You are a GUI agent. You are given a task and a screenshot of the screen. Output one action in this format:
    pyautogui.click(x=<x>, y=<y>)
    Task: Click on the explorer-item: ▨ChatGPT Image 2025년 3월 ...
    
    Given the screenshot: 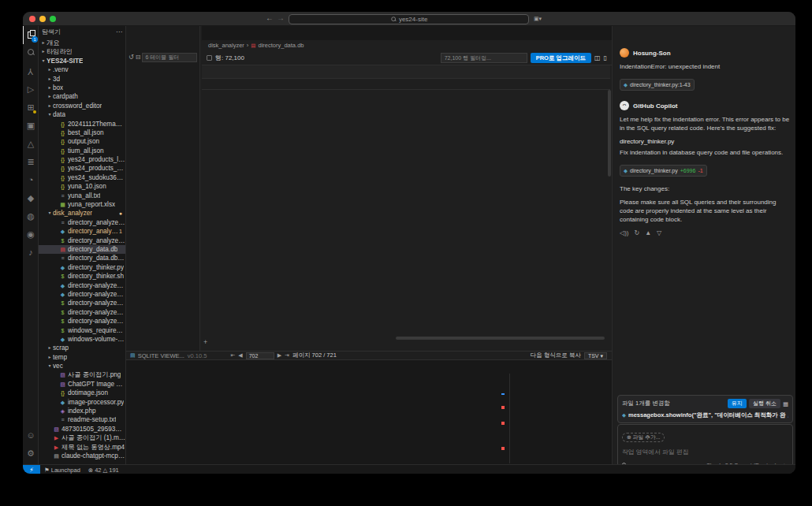 What is the action you would take?
    pyautogui.click(x=82, y=385)
    